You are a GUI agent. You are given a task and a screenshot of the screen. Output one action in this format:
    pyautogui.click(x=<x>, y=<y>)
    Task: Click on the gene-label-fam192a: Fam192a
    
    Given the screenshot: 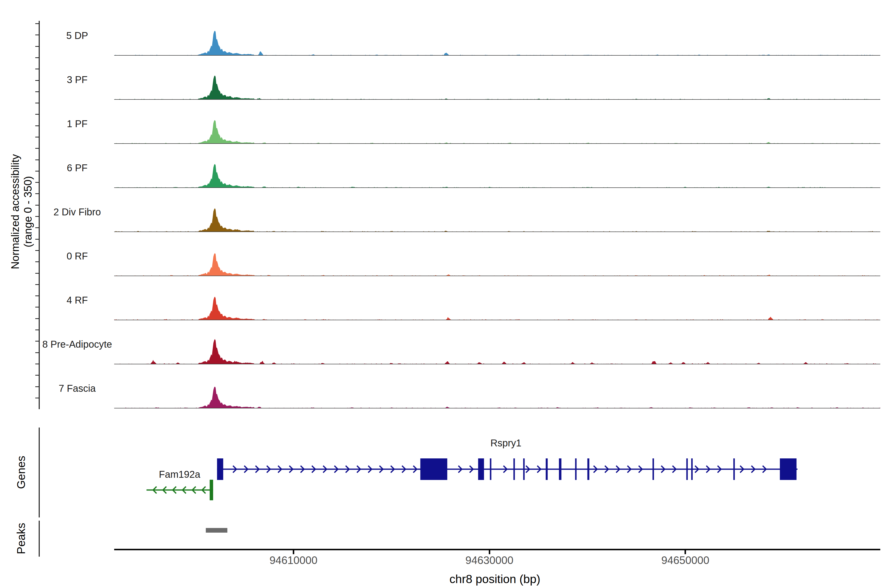 What is the action you would take?
    pyautogui.click(x=180, y=474)
    